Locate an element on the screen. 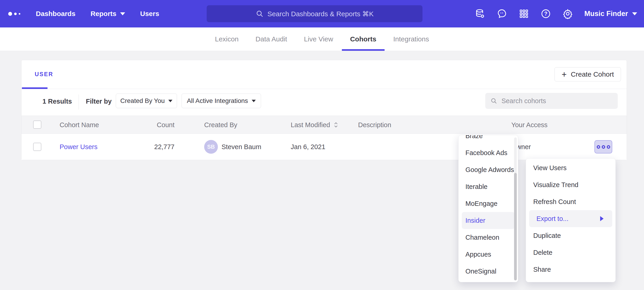  project-name: Music Finder is located at coordinates (606, 14).